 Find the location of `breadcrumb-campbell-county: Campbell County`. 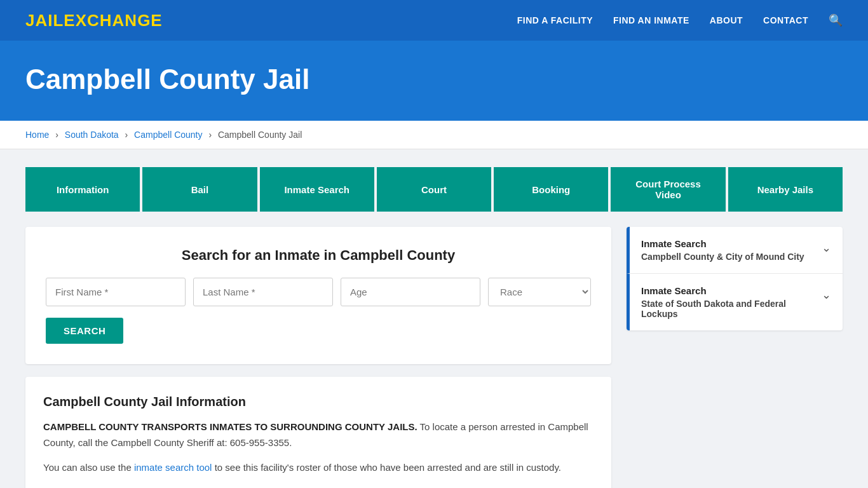

breadcrumb-campbell-county: Campbell County is located at coordinates (168, 135).